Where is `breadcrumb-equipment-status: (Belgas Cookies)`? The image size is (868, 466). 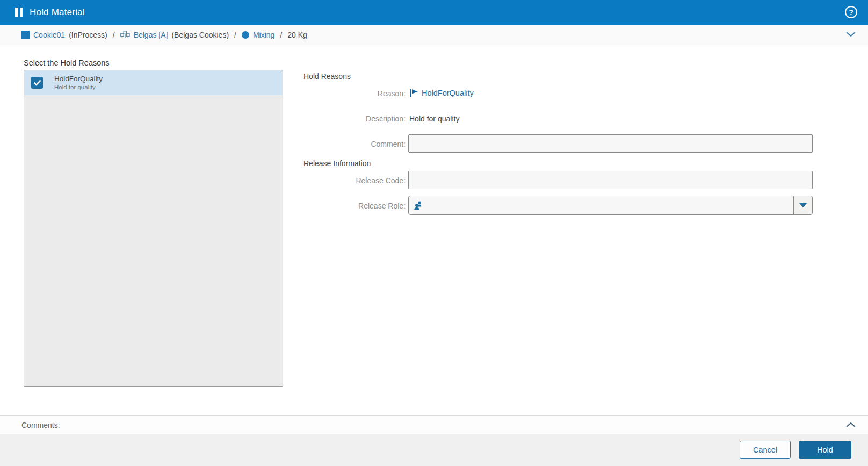 breadcrumb-equipment-status: (Belgas Cookies) is located at coordinates (200, 35).